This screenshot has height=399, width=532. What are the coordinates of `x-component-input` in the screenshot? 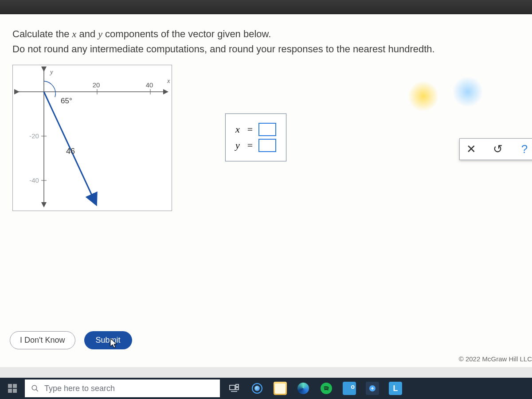 It's located at (267, 129).